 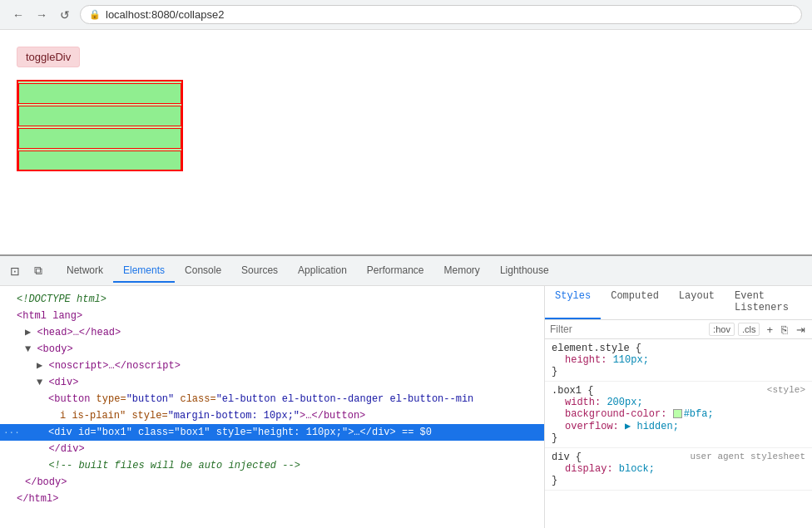 What do you see at coordinates (406, 271) in the screenshot?
I see `devtools-tabs-bar: ⊡ ⧉ Network Elements Console Sources App…` at bounding box center [406, 271].